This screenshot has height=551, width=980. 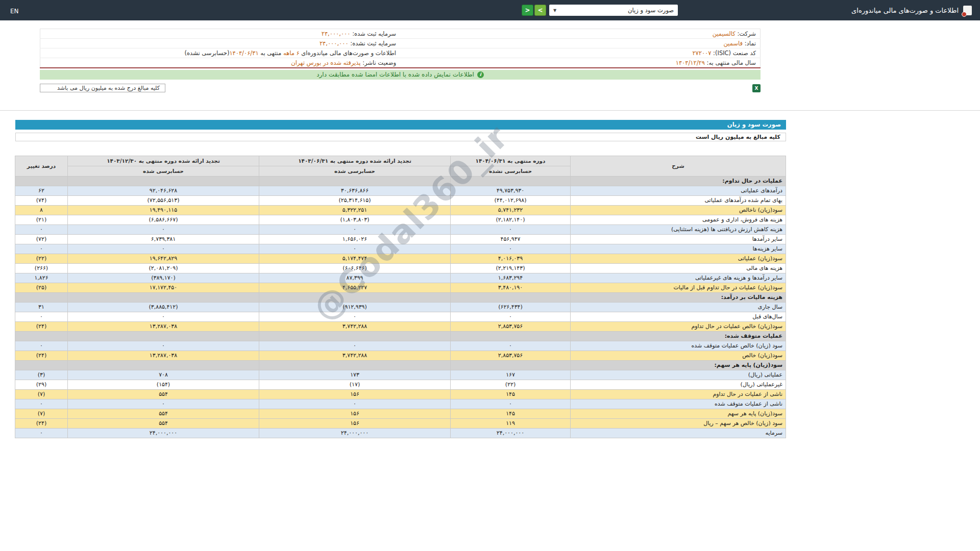 I want to click on table-row: سایر درآمدها۴۵۶,۹۴۷۱,۶۵۶,۰۲۶۶,۷۳۹,۳۸۱(۷۲…, so click(x=401, y=239).